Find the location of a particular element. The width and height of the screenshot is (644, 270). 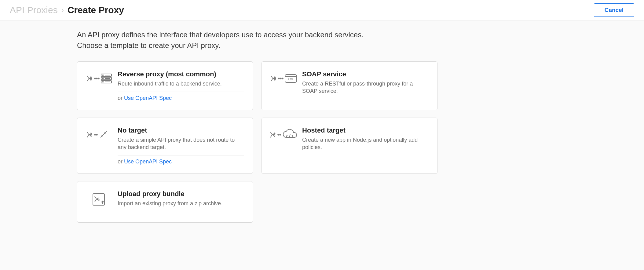

card-no-target: No target Create a simple API proxy that… is located at coordinates (165, 146).